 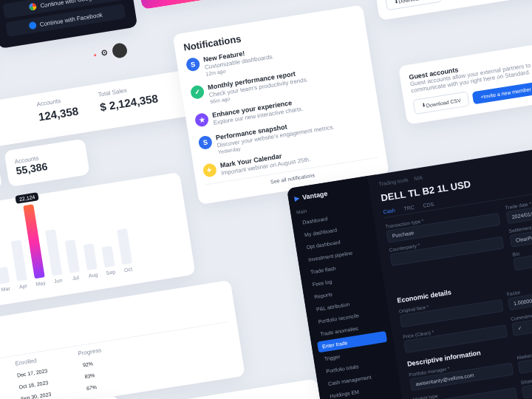 I want to click on chart-xlabel: Aug, so click(x=93, y=275).